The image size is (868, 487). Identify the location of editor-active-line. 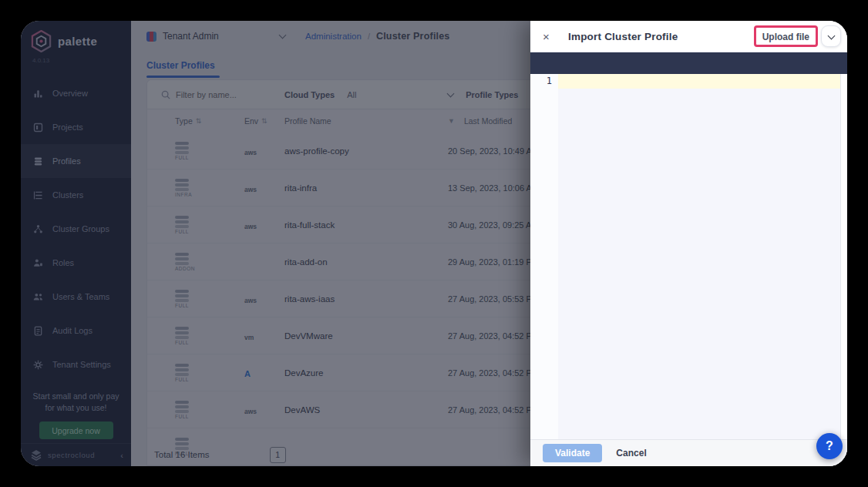
(699, 82).